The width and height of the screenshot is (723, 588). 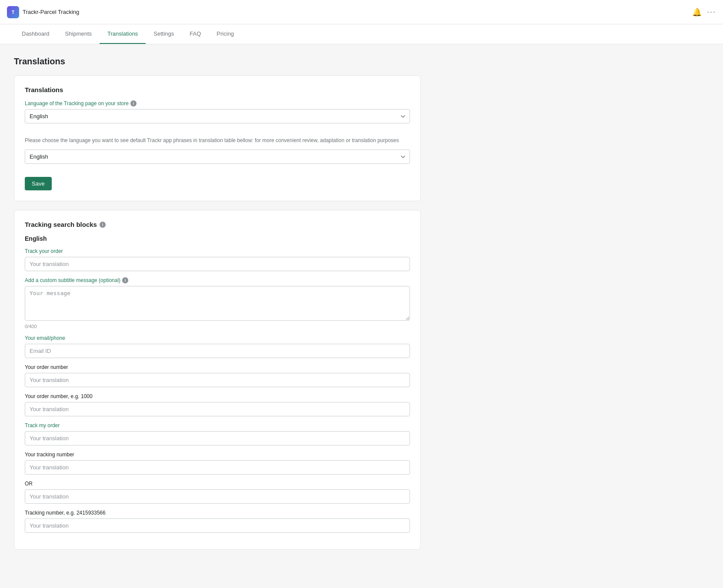 I want to click on language-info-icon: i, so click(x=133, y=103).